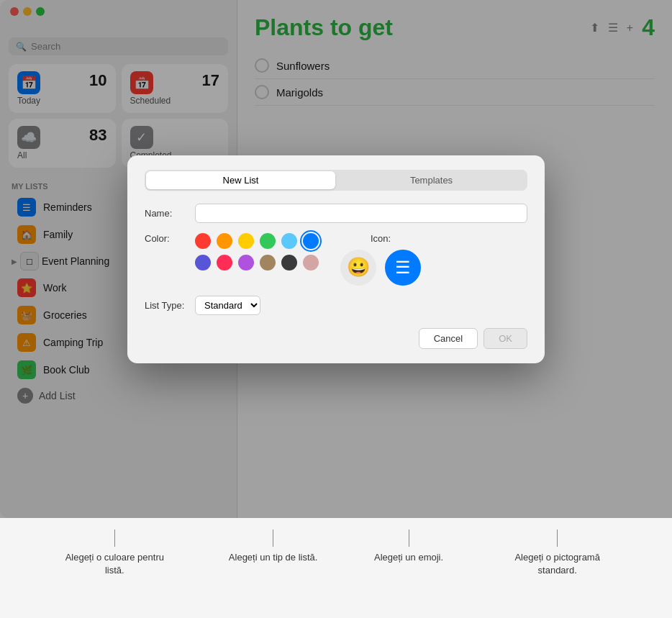 This screenshot has height=618, width=672. Describe the element at coordinates (240, 180) in the screenshot. I see `tab-new-list: New List` at that location.